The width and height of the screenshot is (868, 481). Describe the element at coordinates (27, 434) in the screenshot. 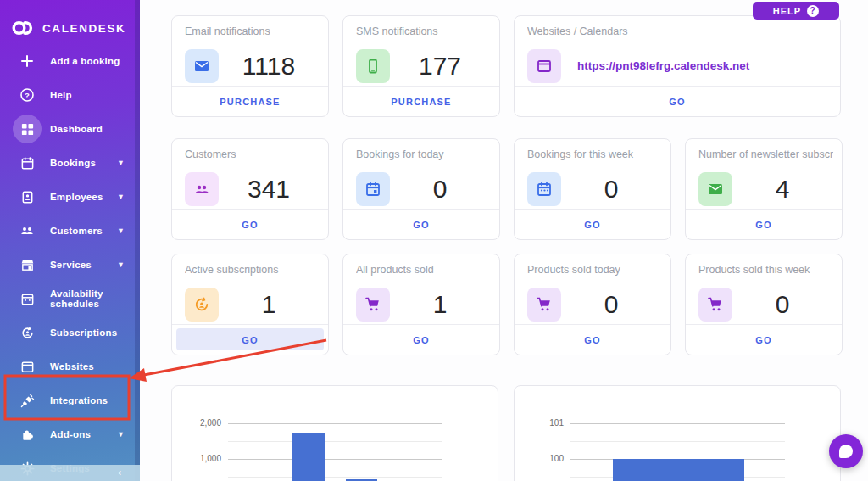

I see `puzzle-icon` at that location.